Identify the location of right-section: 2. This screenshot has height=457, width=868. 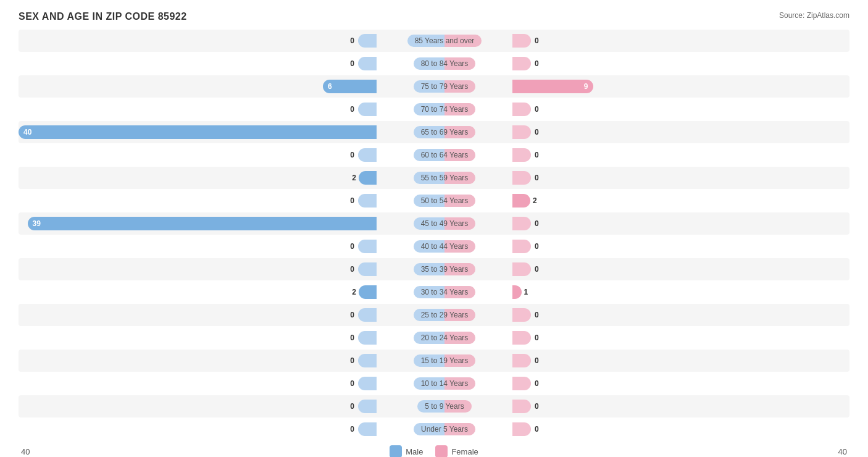
(690, 201).